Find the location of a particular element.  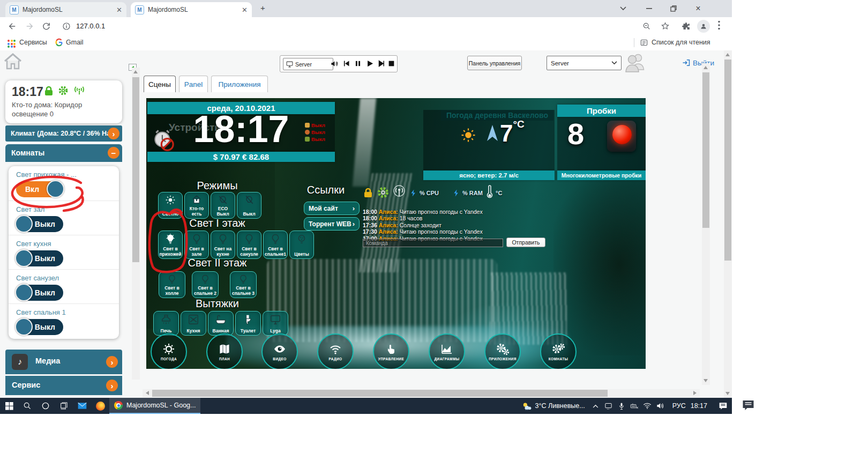

browser-scrollbar is located at coordinates (728, 224).